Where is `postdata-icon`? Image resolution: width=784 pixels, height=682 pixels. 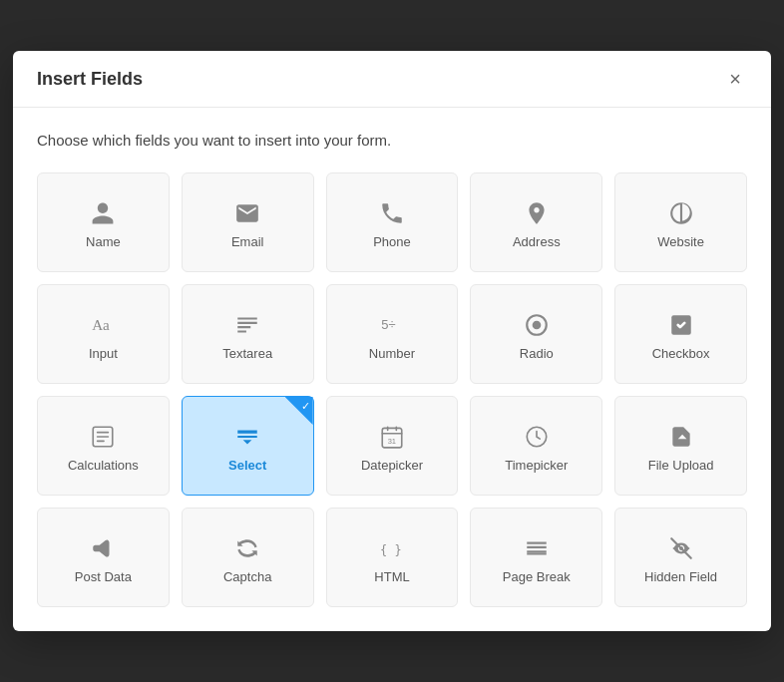
postdata-icon is located at coordinates (103, 548).